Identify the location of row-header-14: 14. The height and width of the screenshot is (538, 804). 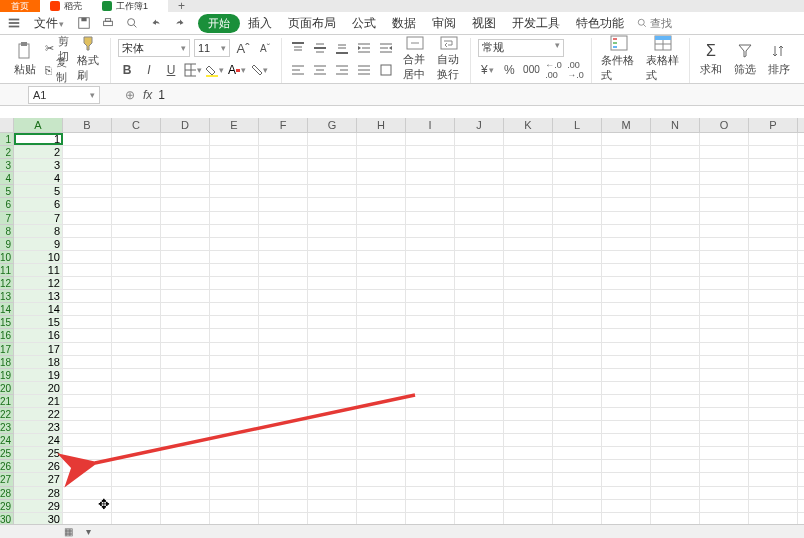
(6, 310).